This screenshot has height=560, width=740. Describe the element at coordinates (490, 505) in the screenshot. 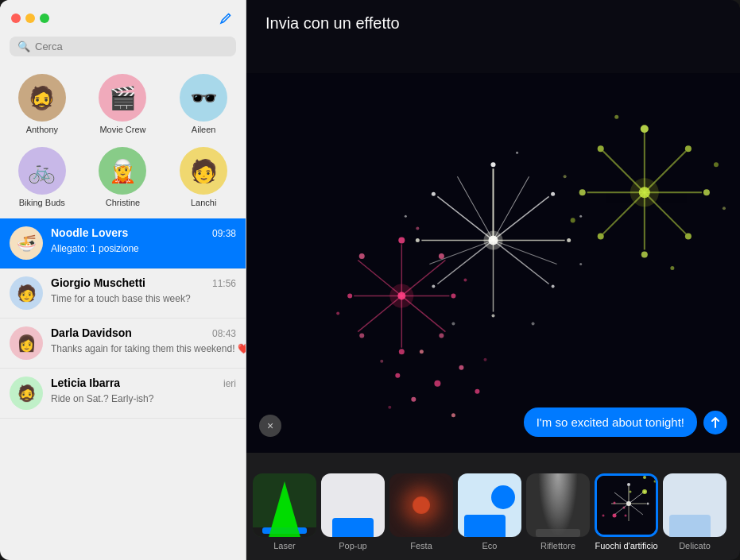

I see `effect-thumb-eco` at that location.